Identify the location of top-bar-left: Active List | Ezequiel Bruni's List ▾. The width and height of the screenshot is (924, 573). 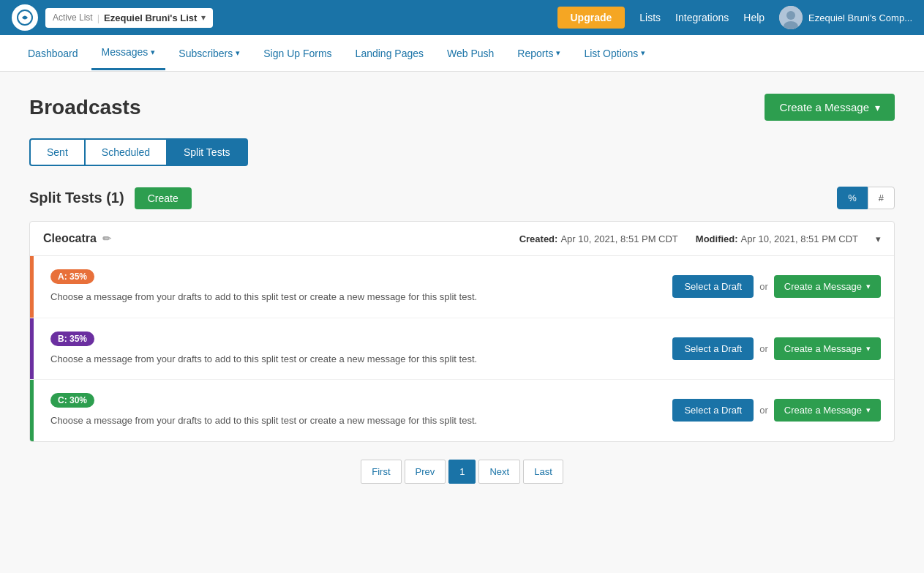
(113, 18).